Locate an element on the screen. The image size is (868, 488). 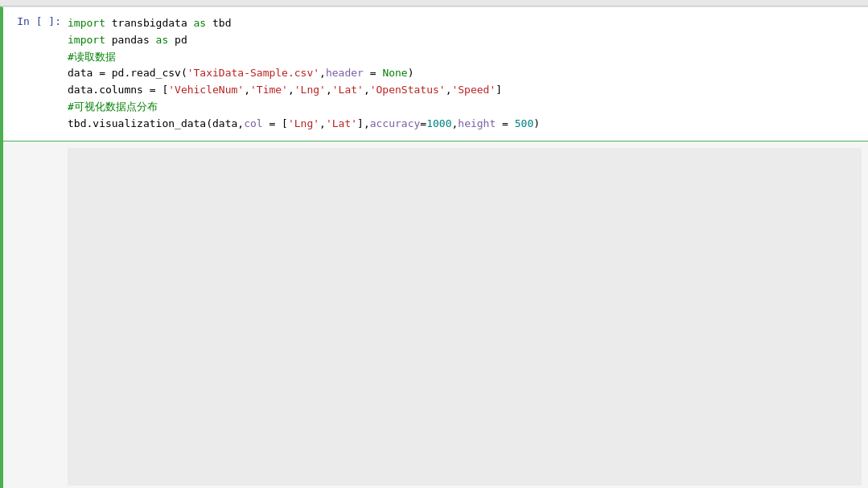
code-line-1: import transbigdata as tbd is located at coordinates (465, 24).